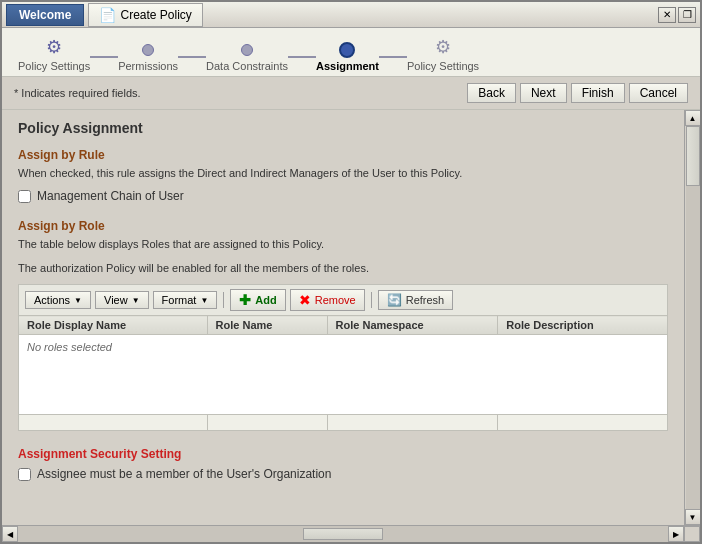 This screenshot has height=544, width=702. What do you see at coordinates (677, 15) in the screenshot?
I see `window-controls: ✕ ❐` at bounding box center [677, 15].